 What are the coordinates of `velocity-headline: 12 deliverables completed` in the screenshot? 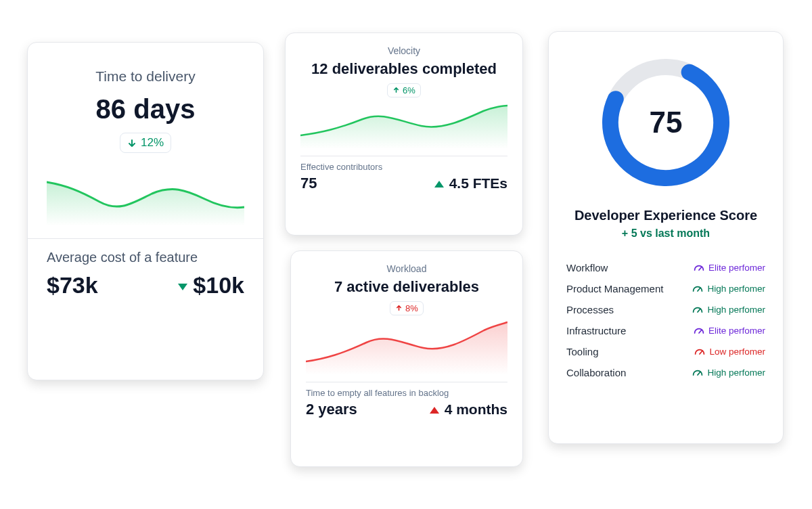 It's located at (404, 69).